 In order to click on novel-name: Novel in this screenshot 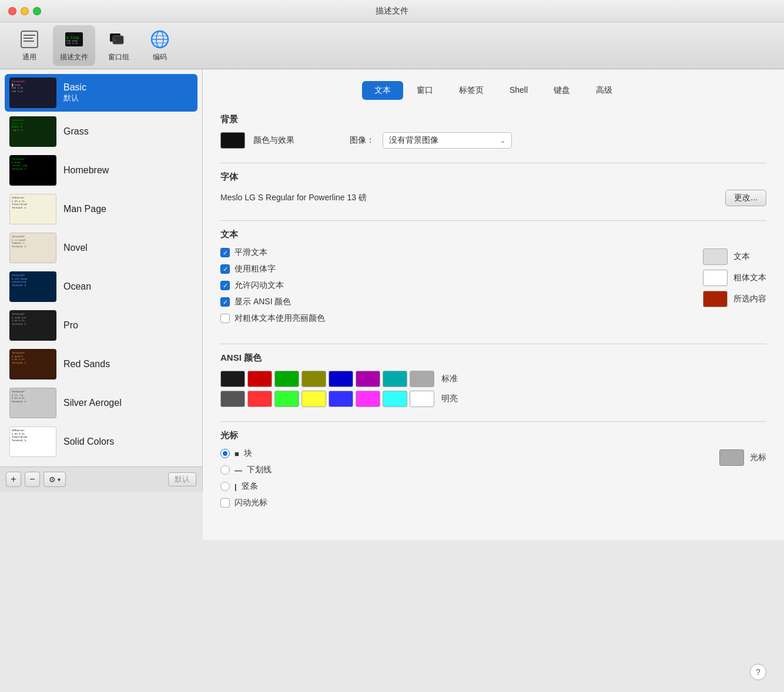, I will do `click(75, 248)`.